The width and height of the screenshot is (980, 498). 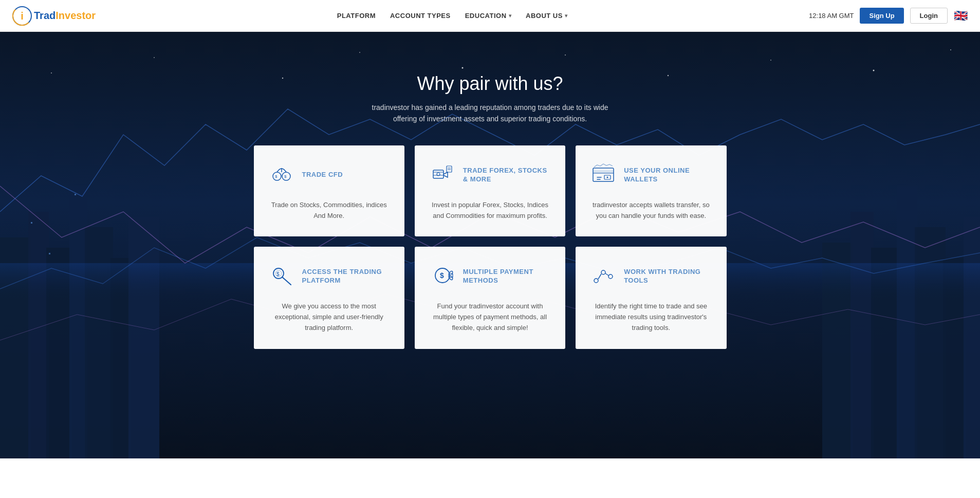 I want to click on login-button: Login, so click(x=929, y=15).